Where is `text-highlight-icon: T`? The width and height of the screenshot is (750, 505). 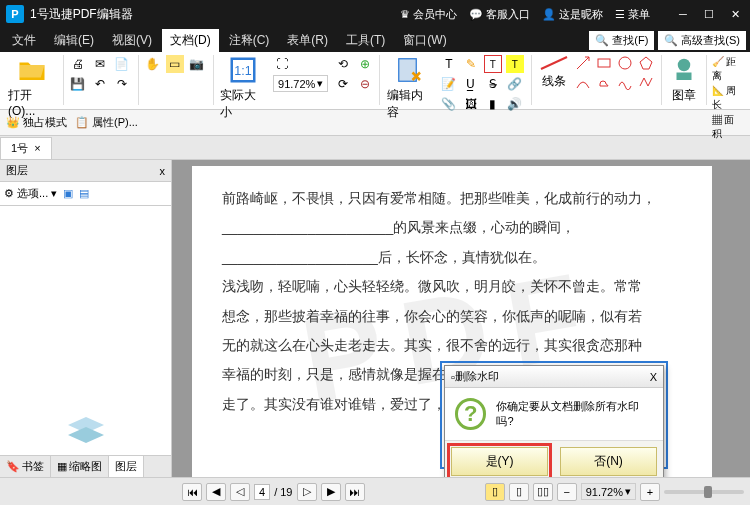 text-highlight-icon: T is located at coordinates (515, 64).